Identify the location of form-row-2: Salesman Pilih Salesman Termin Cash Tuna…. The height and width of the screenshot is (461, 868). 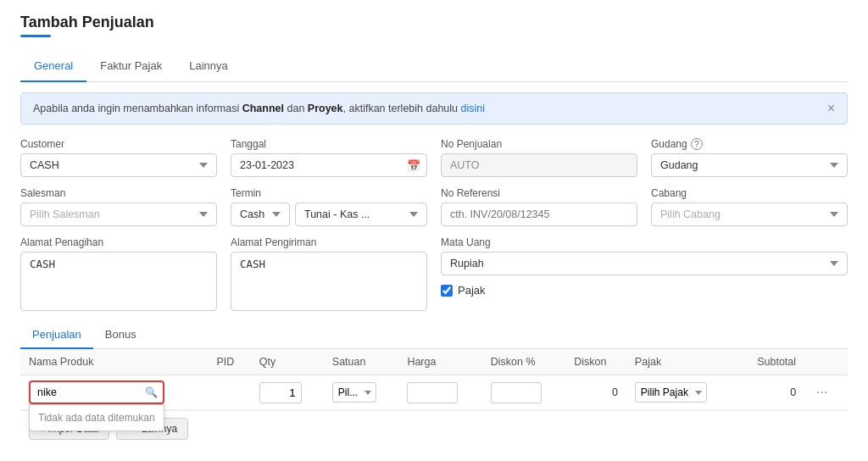
(434, 207).